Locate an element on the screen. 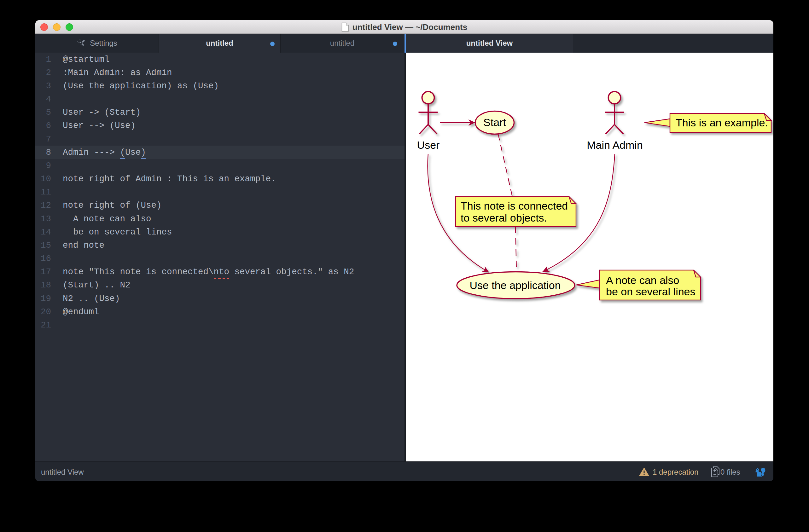 This screenshot has height=532, width=809. svg-text: User is located at coordinates (428, 145).